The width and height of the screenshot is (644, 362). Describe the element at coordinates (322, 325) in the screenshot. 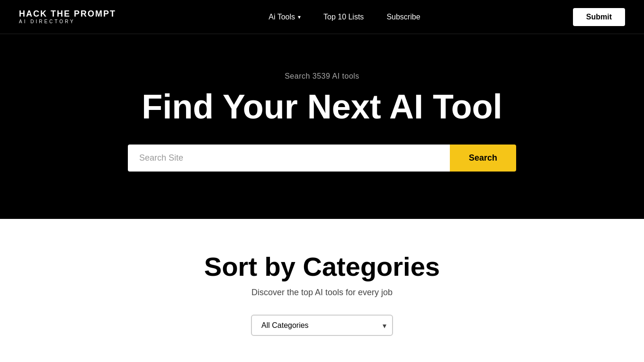

I see `category-select-wrapper: All Categories Writing Image Generation …` at that location.